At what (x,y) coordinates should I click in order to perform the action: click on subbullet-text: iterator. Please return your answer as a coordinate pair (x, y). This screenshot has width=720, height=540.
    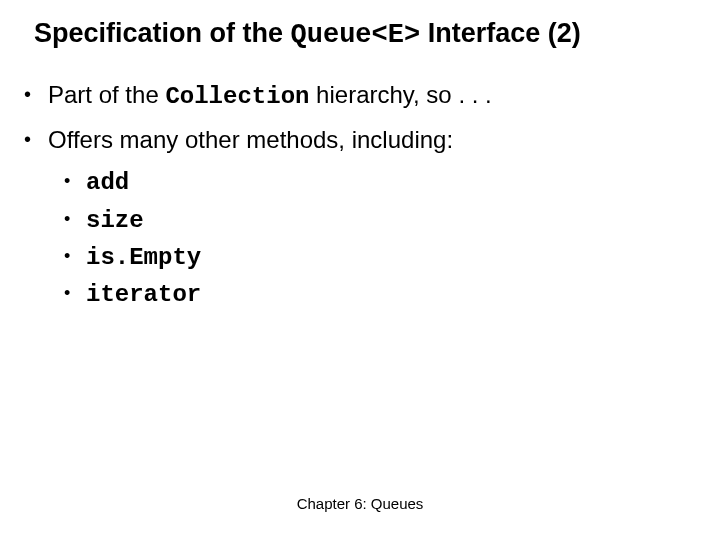
    Looking at the image, I should click on (388, 294).